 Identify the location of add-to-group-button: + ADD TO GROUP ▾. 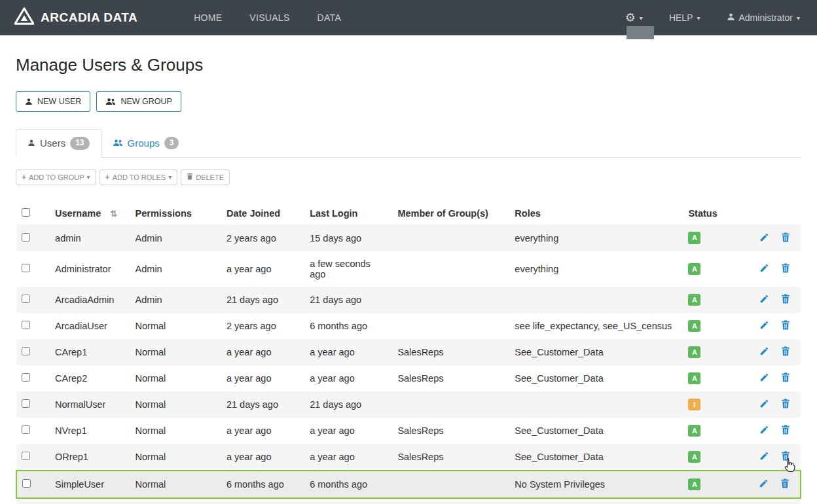
(56, 177).